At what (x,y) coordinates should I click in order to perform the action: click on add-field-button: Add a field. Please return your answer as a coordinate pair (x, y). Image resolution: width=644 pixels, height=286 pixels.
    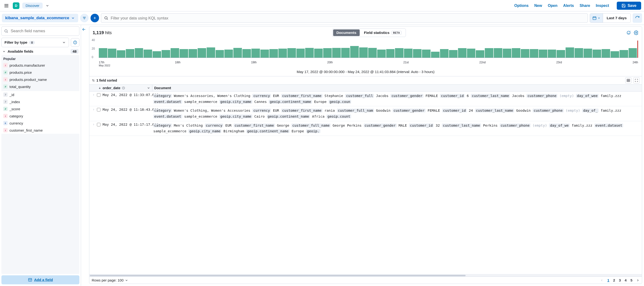
    Looking at the image, I should click on (40, 280).